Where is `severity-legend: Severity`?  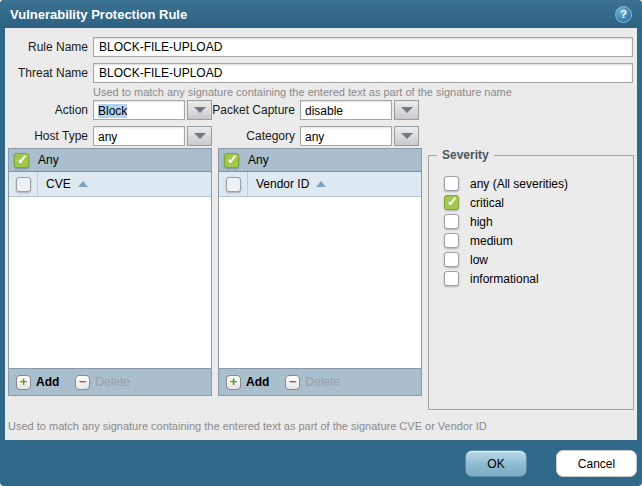 severity-legend: Severity is located at coordinates (466, 155).